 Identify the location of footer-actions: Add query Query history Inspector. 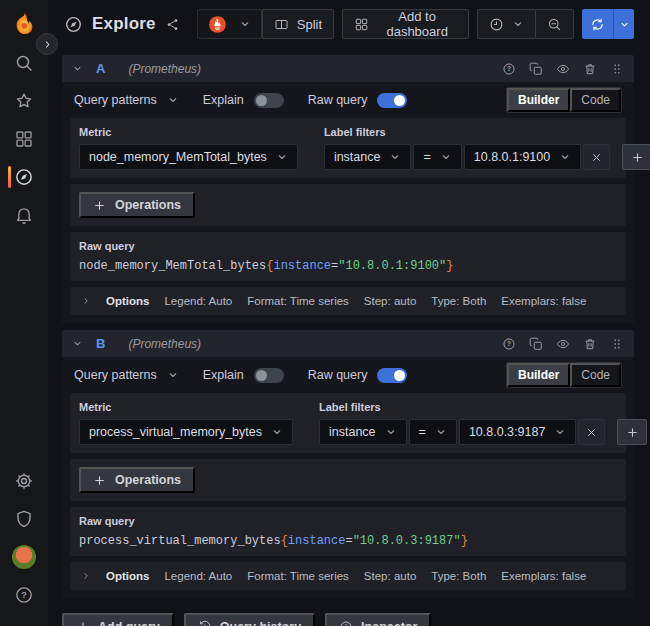
(348, 620).